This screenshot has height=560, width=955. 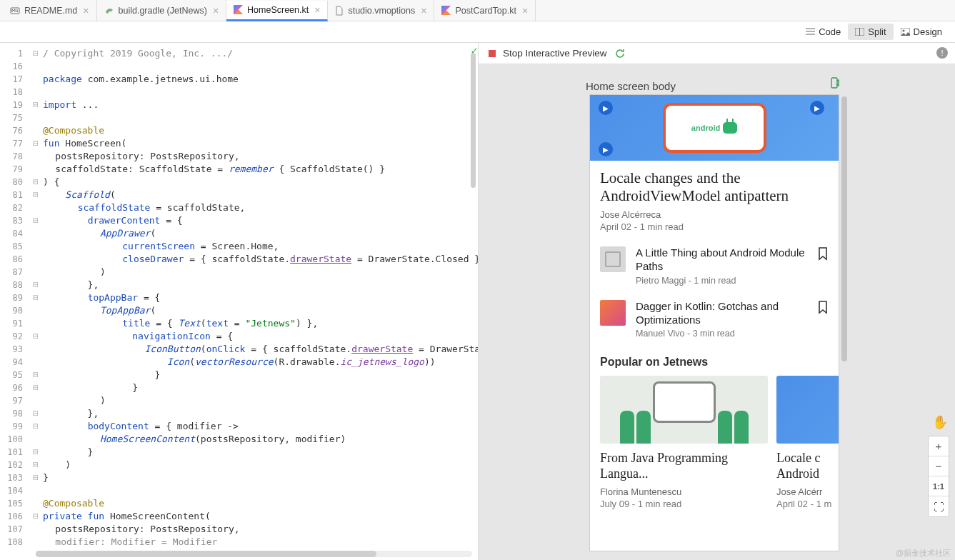 What do you see at coordinates (877, 31) in the screenshot?
I see `view-mode-label: Split` at bounding box center [877, 31].